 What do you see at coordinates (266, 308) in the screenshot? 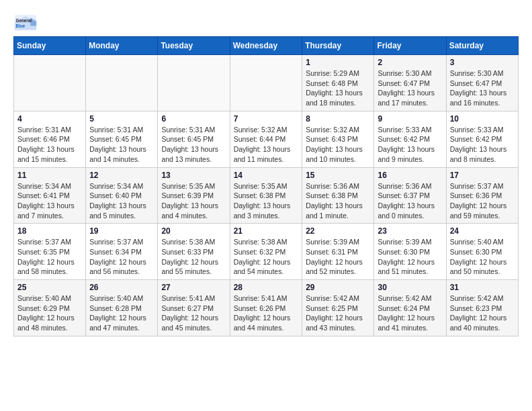
I see `week-row-5: 25Sunrise: 5:40 AM Sunset: 6:29 PM Dayli…` at bounding box center [266, 308].